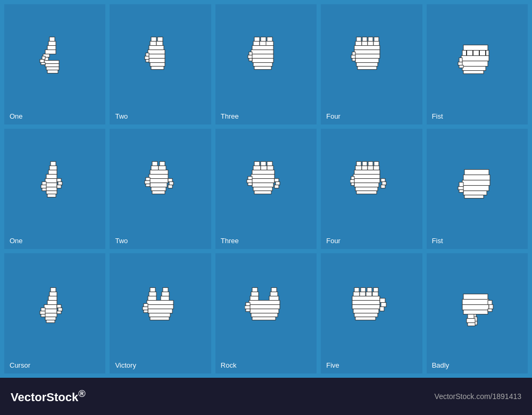 The width and height of the screenshot is (532, 415). Describe the element at coordinates (266, 184) in the screenshot. I see `hand-three-palm-icon` at that location.